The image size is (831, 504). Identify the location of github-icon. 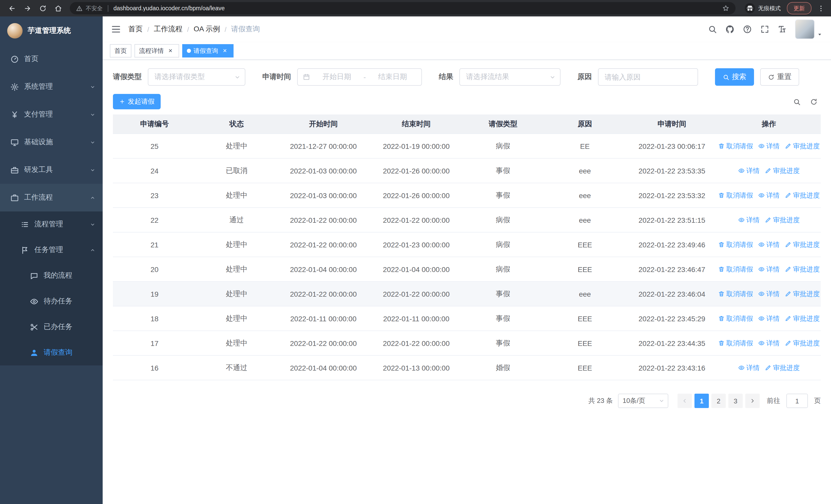
(730, 29).